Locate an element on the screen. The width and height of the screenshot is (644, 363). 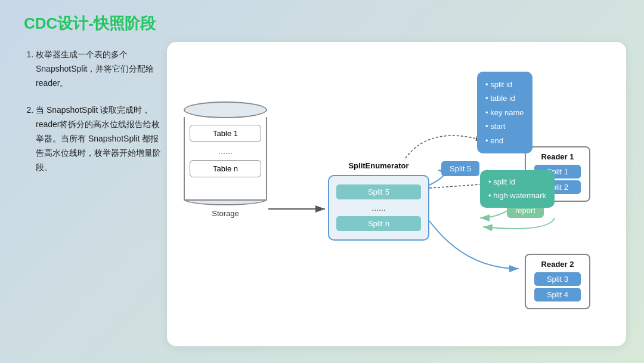
splitN-inner: Split n is located at coordinates (379, 223).